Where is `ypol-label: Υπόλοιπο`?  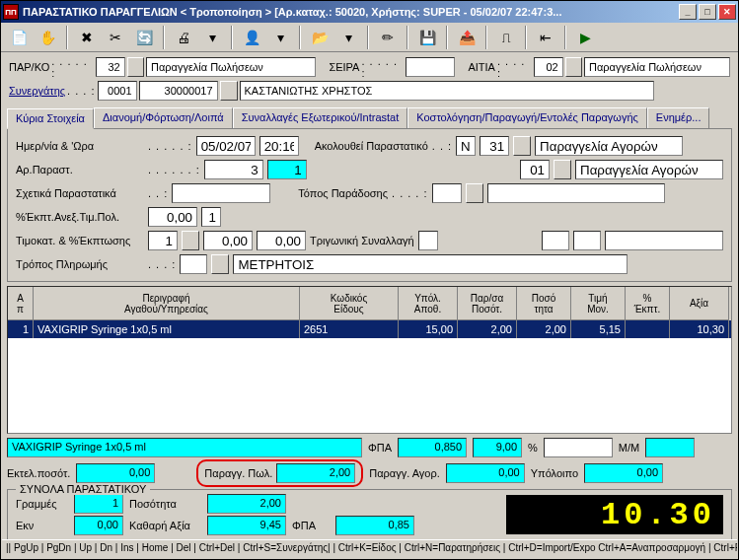 ypol-label: Υπόλοιπο is located at coordinates (554, 473).